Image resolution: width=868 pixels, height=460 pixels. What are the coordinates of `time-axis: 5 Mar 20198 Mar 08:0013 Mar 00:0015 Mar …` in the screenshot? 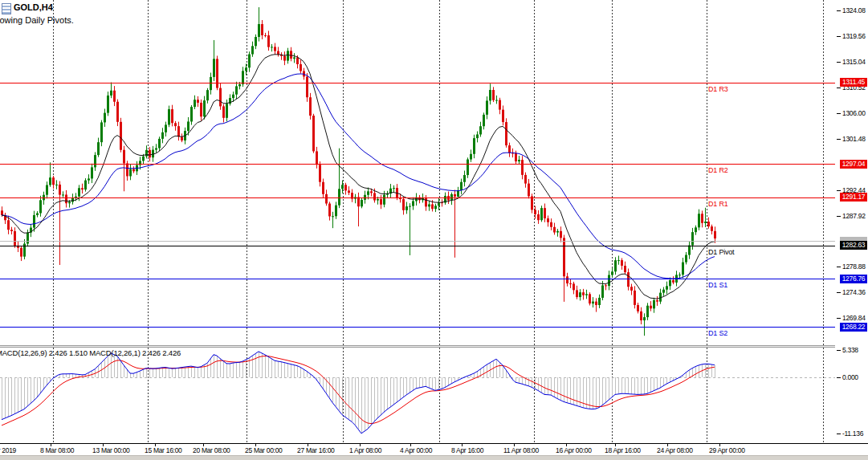 It's located at (434, 450).